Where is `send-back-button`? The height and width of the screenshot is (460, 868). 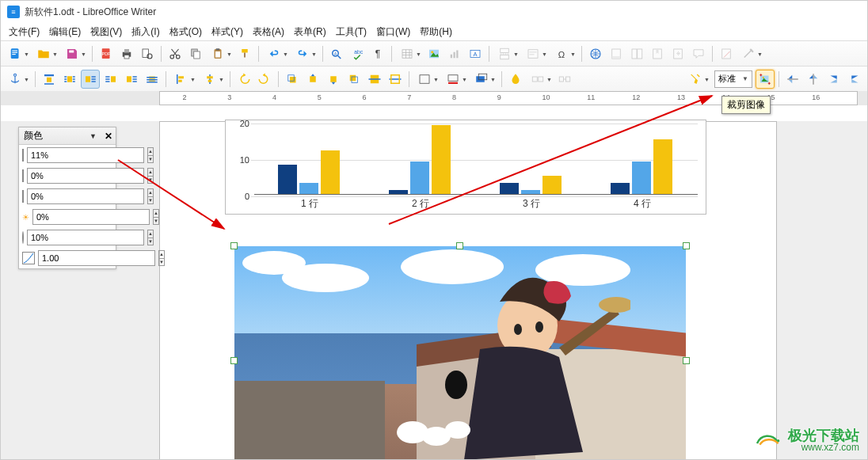 send-back-button is located at coordinates (354, 79).